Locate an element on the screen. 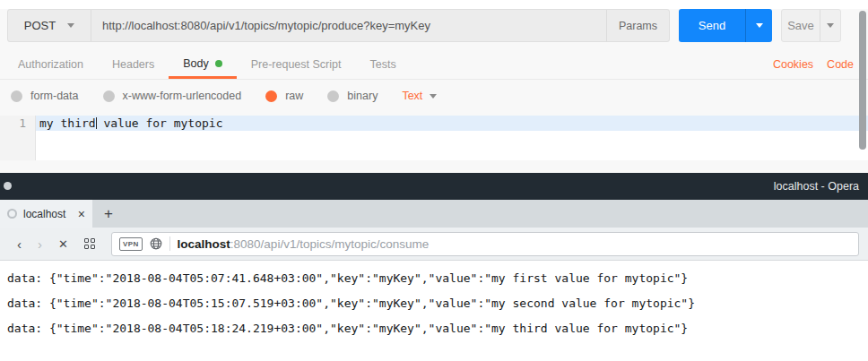  method-label: POST is located at coordinates (39, 25).